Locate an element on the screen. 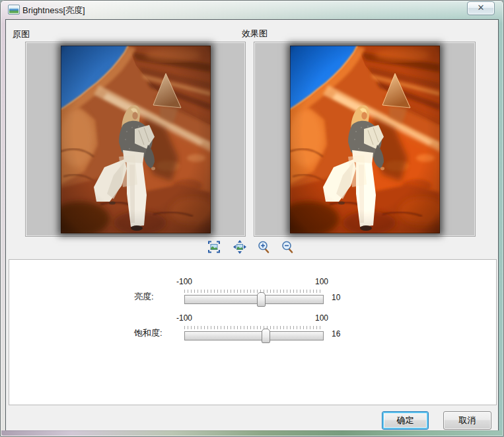 The height and width of the screenshot is (437, 504). brightness-label: 亮度: is located at coordinates (144, 297).